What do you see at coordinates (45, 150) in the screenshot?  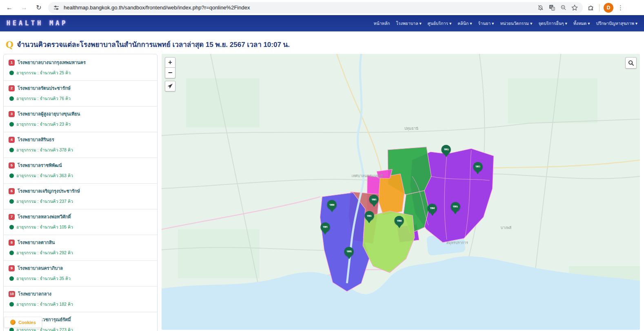 I see `queue-info: อายุรกรรม : จำนวนคิว 378 คิว` at bounding box center [45, 150].